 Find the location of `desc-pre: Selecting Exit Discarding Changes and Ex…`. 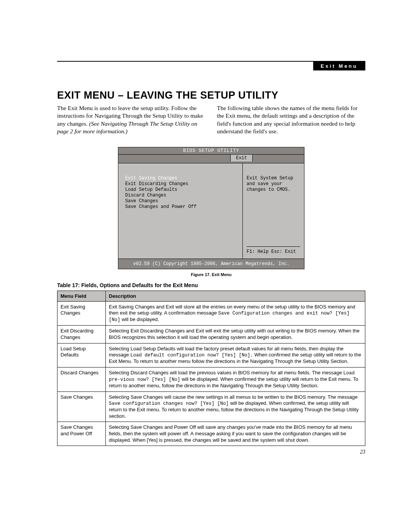

desc-pre: Selecting Exit Discarding Changes and Ex… is located at coordinates (234, 334).